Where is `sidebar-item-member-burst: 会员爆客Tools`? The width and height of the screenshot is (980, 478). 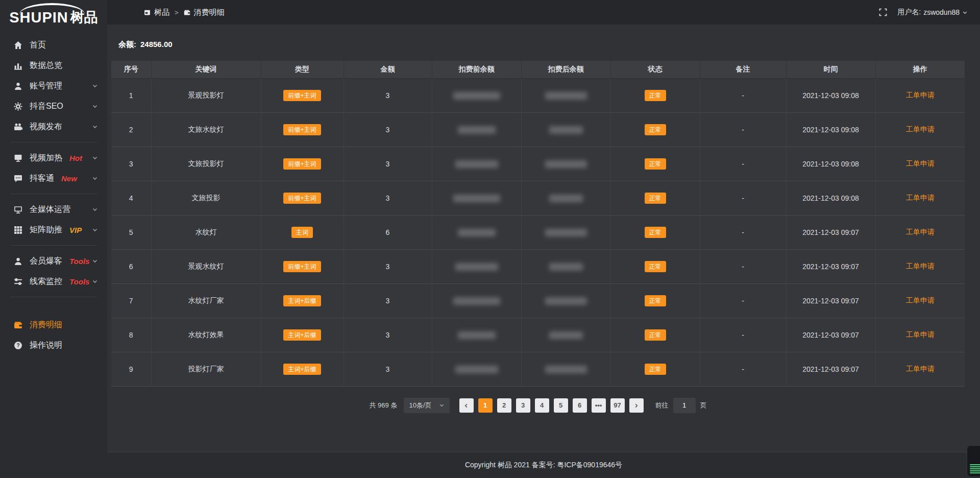 sidebar-item-member-burst: 会员爆客Tools is located at coordinates (54, 261).